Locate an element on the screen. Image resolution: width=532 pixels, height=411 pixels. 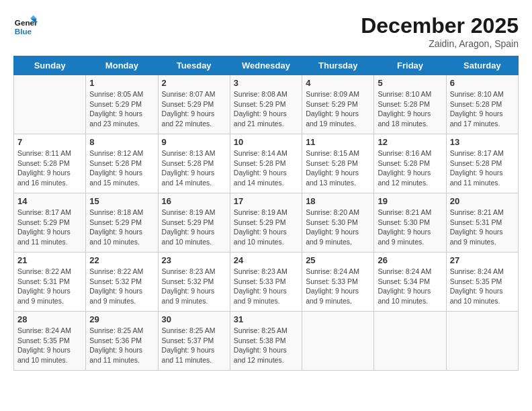
weekday-header: Friday is located at coordinates (410, 66).